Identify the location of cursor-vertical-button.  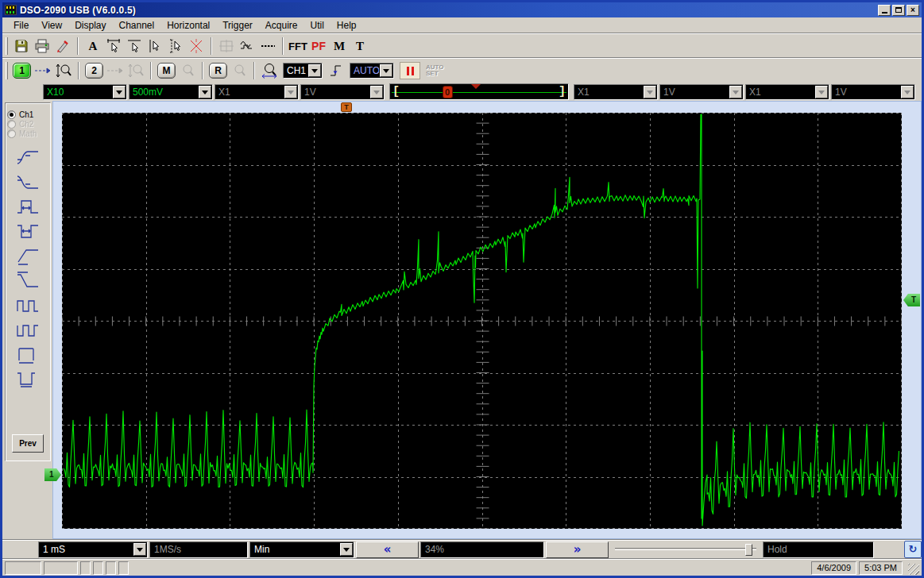
(155, 46).